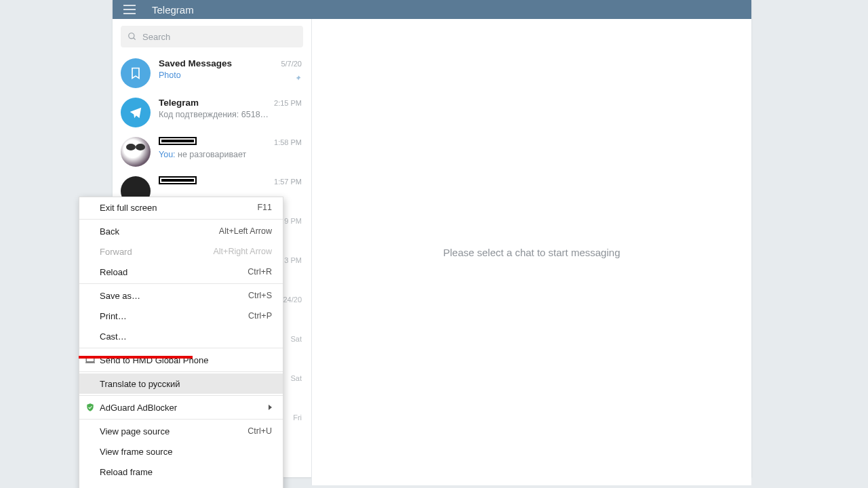  Describe the element at coordinates (181, 360) in the screenshot. I see `context-menu-item: Send to HMD Global Phone` at that location.